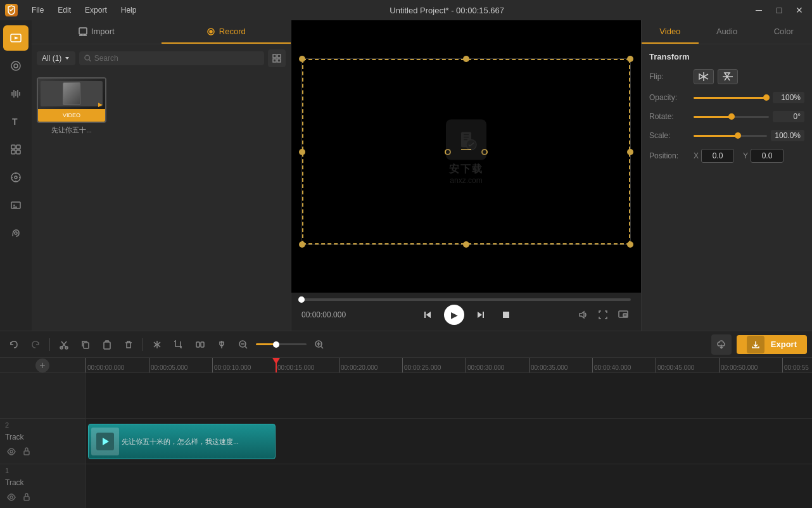  What do you see at coordinates (172, 58) in the screenshot?
I see `search-box` at bounding box center [172, 58].